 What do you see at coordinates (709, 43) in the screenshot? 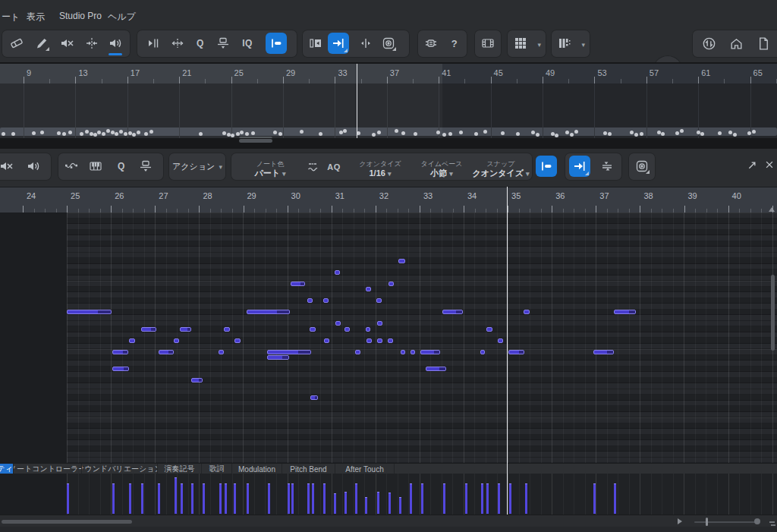
I see `transfers-button` at bounding box center [709, 43].